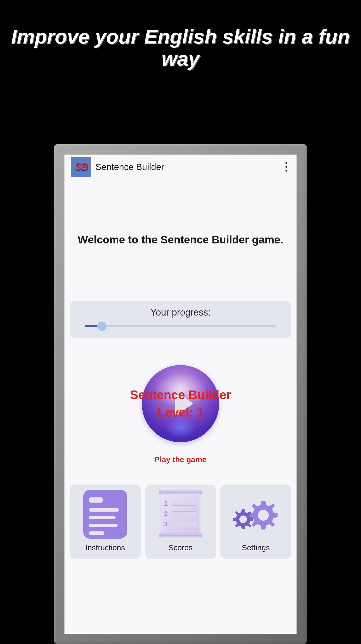 The image size is (361, 644). Describe the element at coordinates (105, 548) in the screenshot. I see `instructions-label: Instructions` at that location.